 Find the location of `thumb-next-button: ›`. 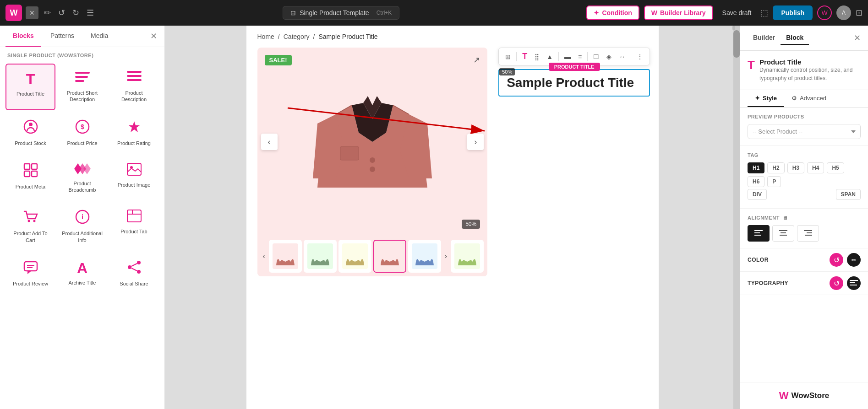

thumb-next-button: › is located at coordinates (446, 256).